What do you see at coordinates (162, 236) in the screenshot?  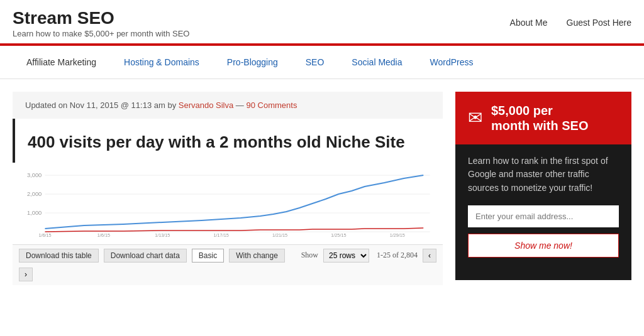 I see `svg-text: 1/13/15` at bounding box center [162, 236].